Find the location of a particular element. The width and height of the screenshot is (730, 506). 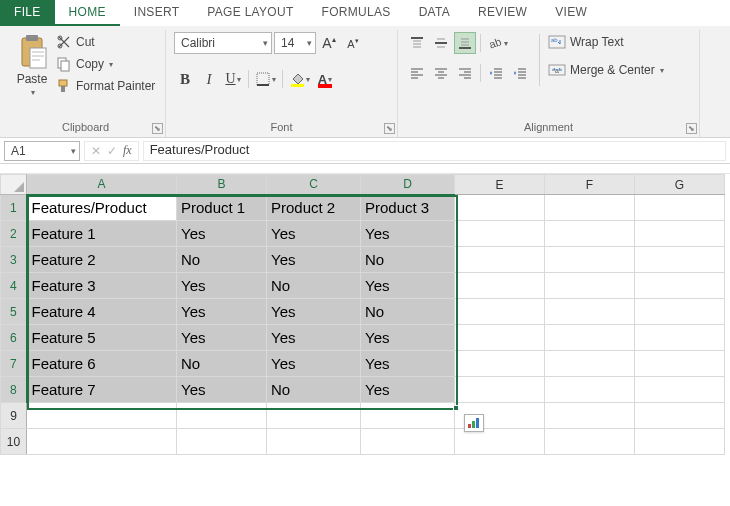

orientation-button: ab▾ is located at coordinates (498, 43).